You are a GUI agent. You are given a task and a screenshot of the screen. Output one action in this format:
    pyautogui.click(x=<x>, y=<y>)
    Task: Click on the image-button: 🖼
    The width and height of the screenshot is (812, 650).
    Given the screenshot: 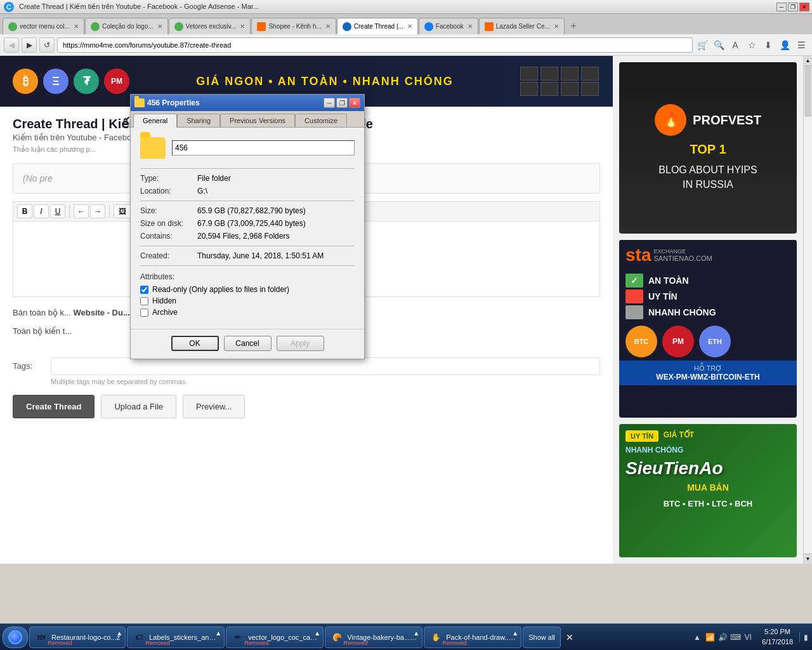 What is the action you would take?
    pyautogui.click(x=122, y=211)
    